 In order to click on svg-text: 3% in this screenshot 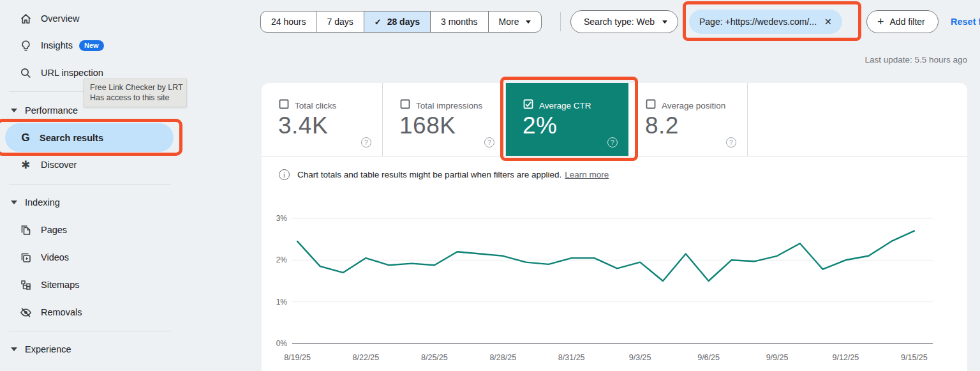, I will do `click(282, 218)`.